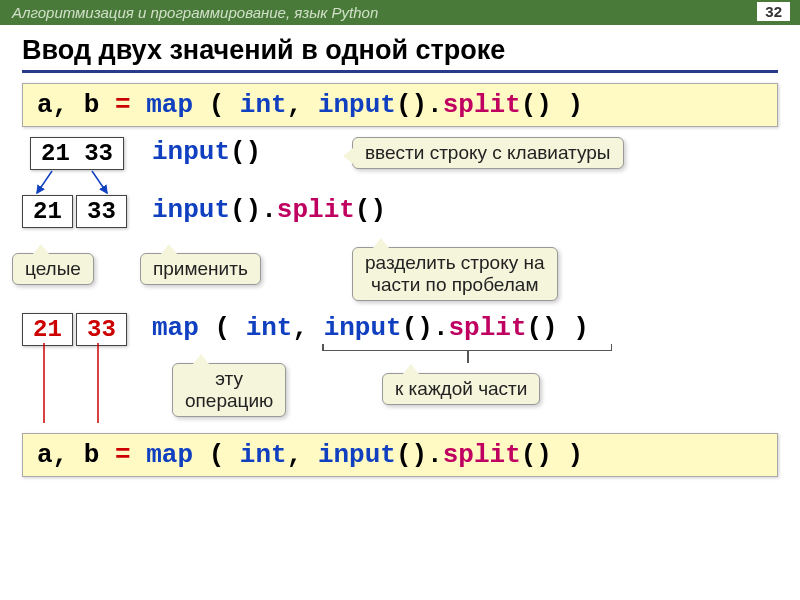  What do you see at coordinates (229, 390) in the screenshot?
I see `callout-op-text: эту операцию` at bounding box center [229, 390].